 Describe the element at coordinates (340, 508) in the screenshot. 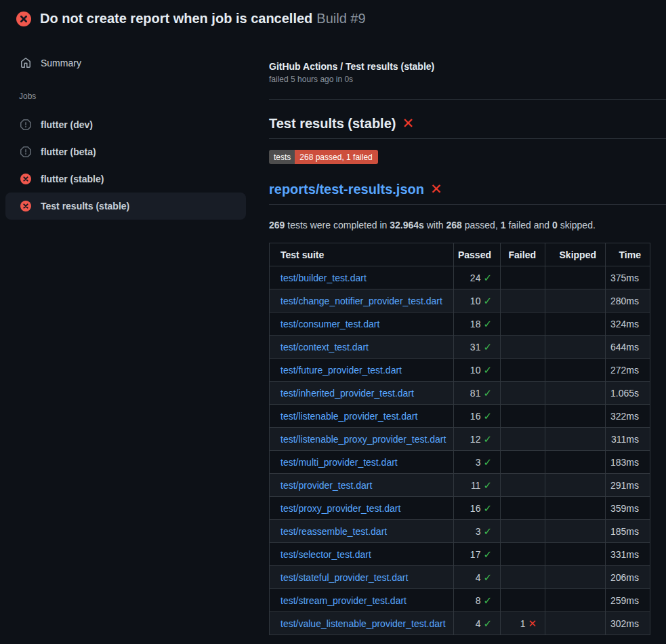

I see `test-suite-link: test/proxy_provider_test.dart` at that location.